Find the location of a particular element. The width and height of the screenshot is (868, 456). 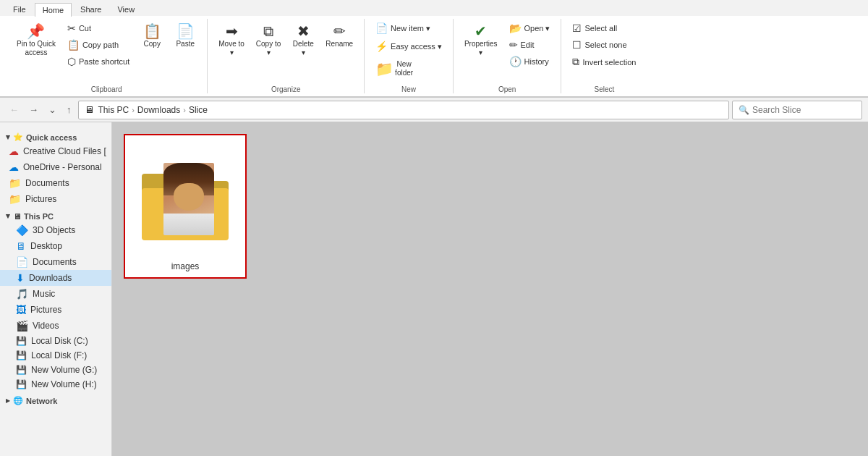

this-pc-icon: 🖥 is located at coordinates (17, 216).